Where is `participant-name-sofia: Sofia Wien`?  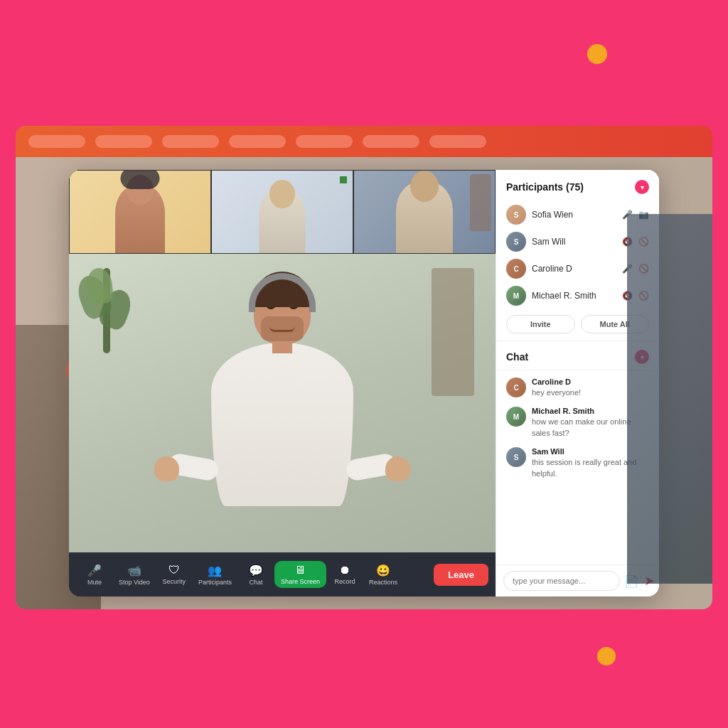
participant-name-sofia: Sofia Wien is located at coordinates (574, 215).